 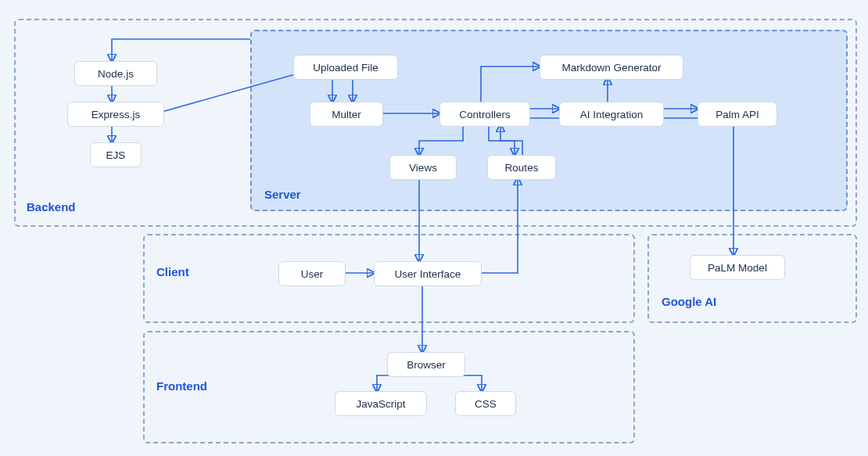 What do you see at coordinates (389, 387) in the screenshot?
I see `region-frontend` at bounding box center [389, 387].